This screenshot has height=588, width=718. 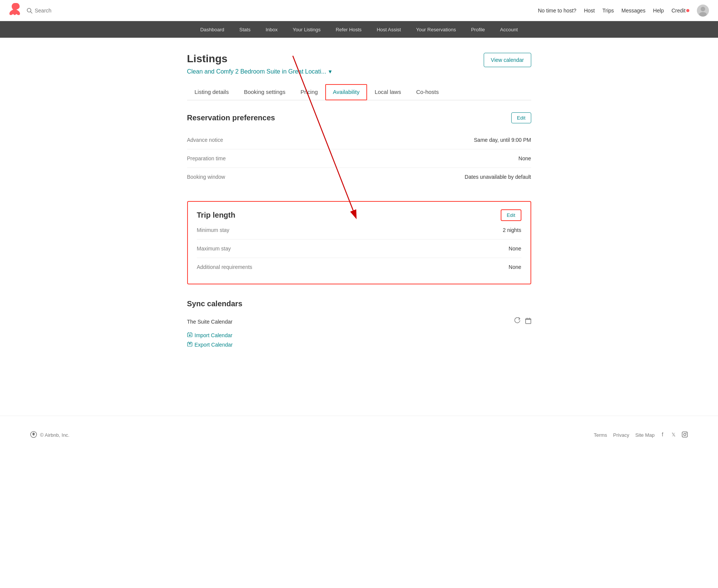 What do you see at coordinates (205, 140) in the screenshot?
I see `advance-notice-label: Advance notice` at bounding box center [205, 140].